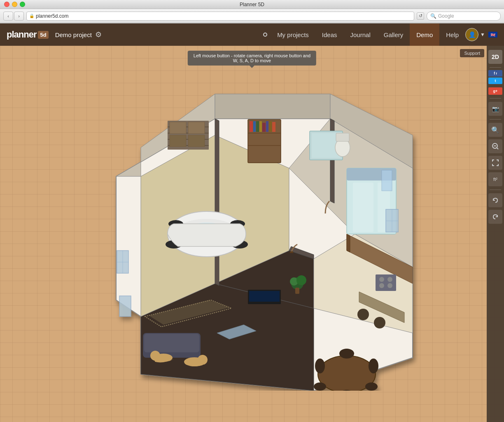  What do you see at coordinates (43, 35) in the screenshot?
I see `logo-5d: 5d` at bounding box center [43, 35].